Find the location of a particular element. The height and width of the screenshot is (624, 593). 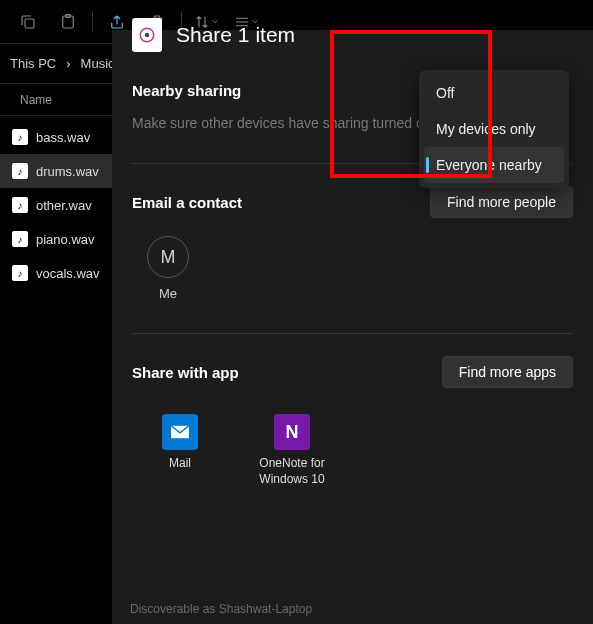

app-mail: Mail is located at coordinates (180, 450).